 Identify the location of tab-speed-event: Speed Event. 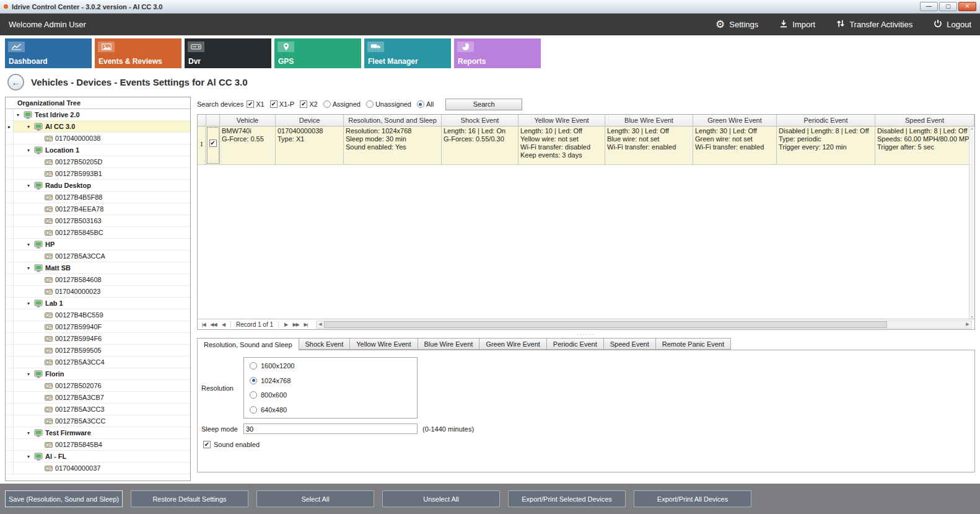
(630, 343).